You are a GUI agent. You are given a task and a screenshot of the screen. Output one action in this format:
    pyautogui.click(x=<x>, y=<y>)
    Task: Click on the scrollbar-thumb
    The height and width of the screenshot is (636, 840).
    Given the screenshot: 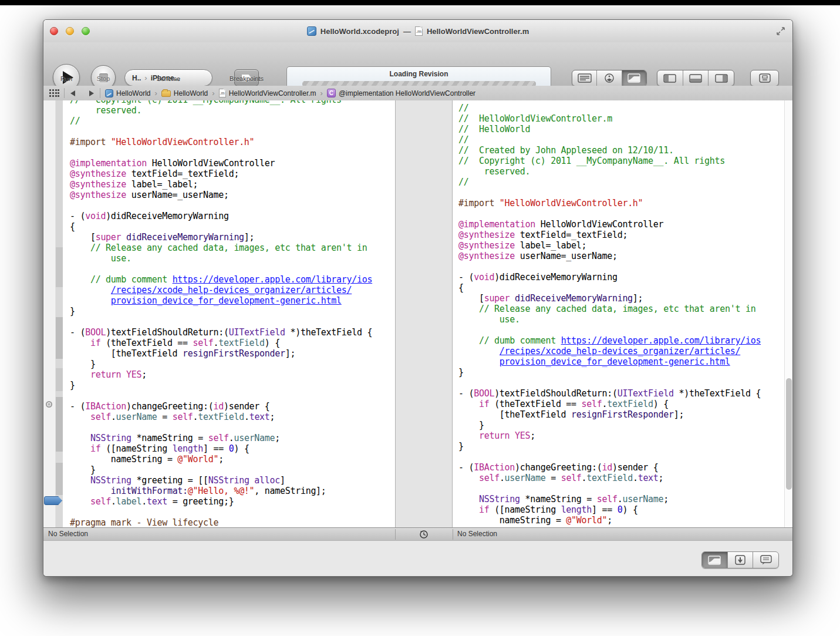 What is the action you would take?
    pyautogui.click(x=789, y=434)
    